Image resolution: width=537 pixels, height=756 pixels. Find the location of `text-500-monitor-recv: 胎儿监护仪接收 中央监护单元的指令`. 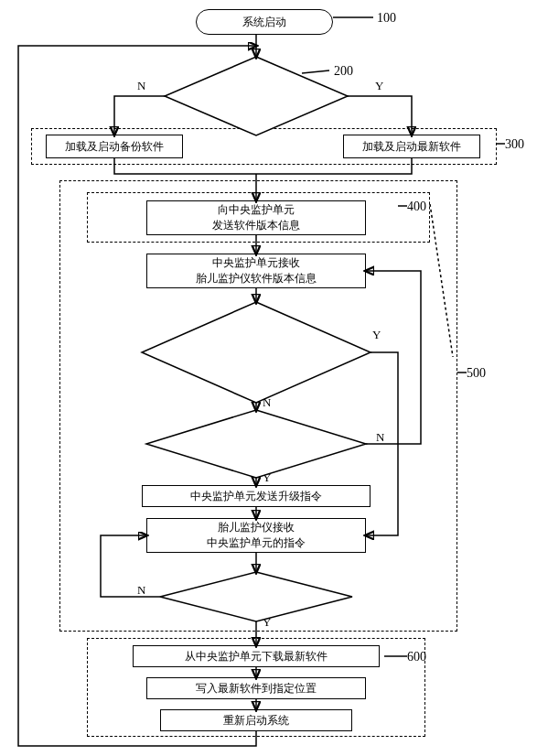

text-500-monitor-recv: 胎儿监护仪接收 中央监护单元的指令 is located at coordinates (256, 535).